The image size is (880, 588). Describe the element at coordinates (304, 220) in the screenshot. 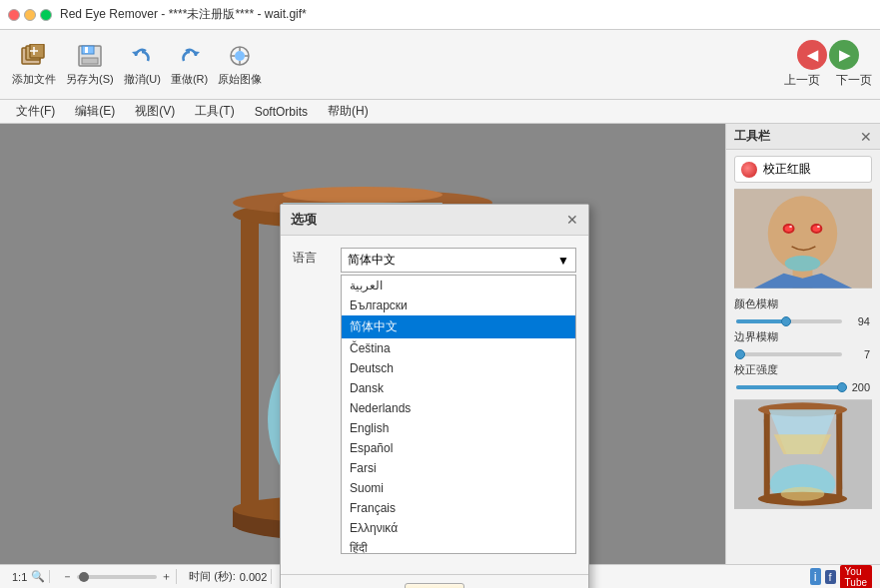

I see `dialog-title: 选项` at that location.